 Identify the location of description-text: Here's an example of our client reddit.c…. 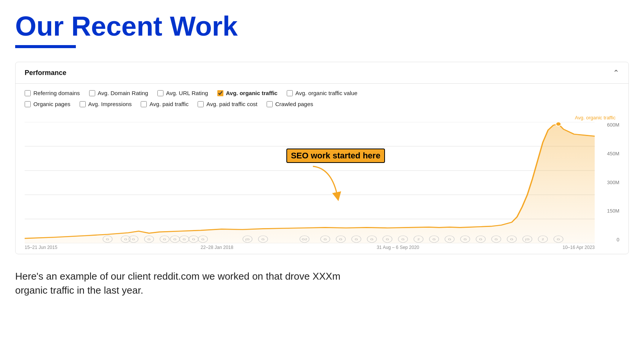
(186, 283).